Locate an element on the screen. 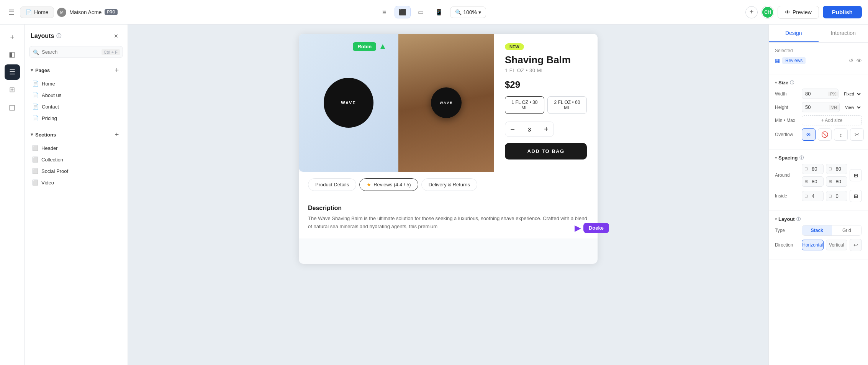 This screenshot has width=868, height=365. hamburger-button: ☰ is located at coordinates (11, 12).